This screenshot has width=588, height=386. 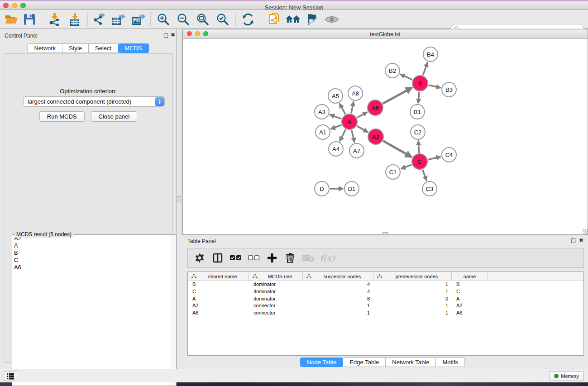 What do you see at coordinates (470, 276) in the screenshot?
I see `column-header-name: name` at bounding box center [470, 276].